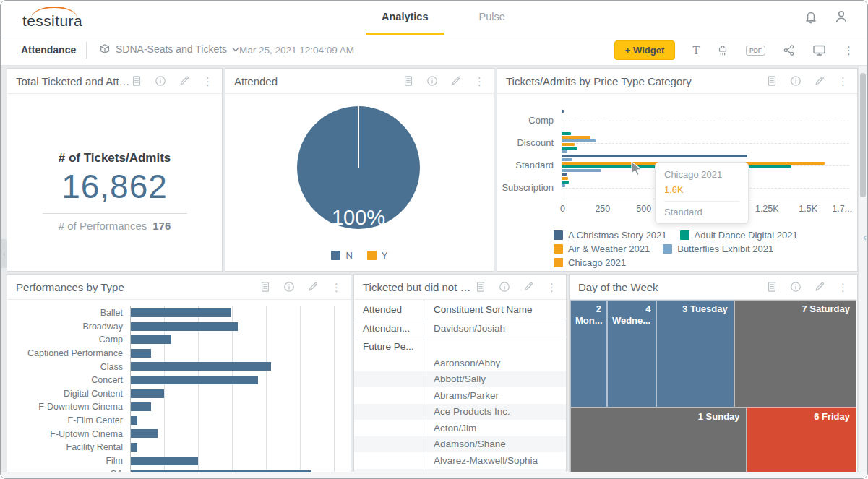  What do you see at coordinates (405, 17) in the screenshot?
I see `tab-analytics: Analytics` at bounding box center [405, 17].